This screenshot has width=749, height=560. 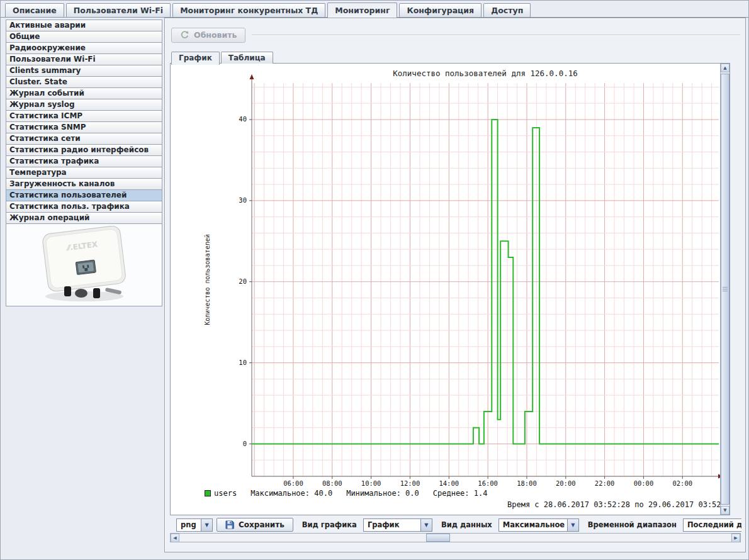 I want to click on export-format-select: png ▼, so click(x=194, y=525).